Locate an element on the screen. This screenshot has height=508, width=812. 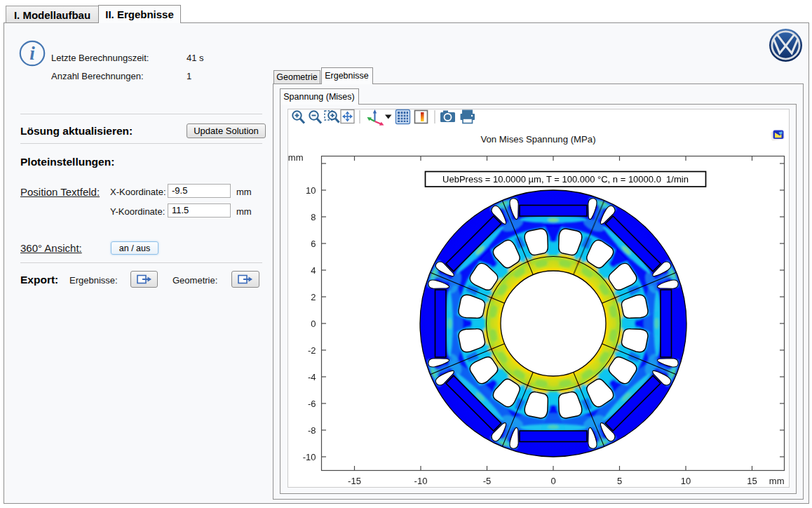
svg-text: 15 is located at coordinates (752, 480).